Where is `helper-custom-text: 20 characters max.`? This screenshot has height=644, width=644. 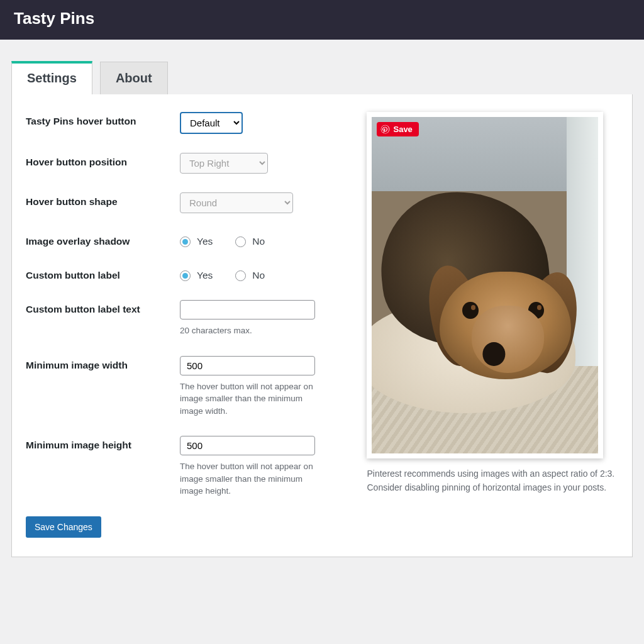
helper-custom-text: 20 characters max. is located at coordinates (248, 331).